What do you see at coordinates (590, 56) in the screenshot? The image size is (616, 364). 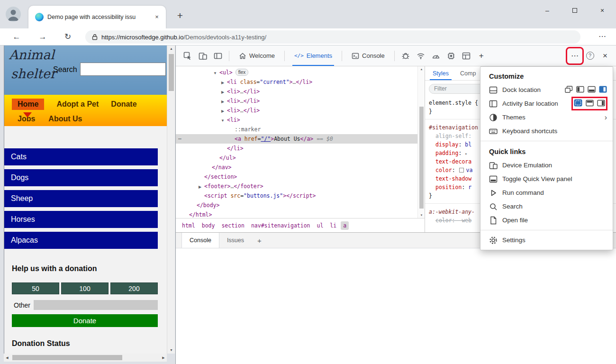 I see `help-icon: ?` at bounding box center [590, 56].